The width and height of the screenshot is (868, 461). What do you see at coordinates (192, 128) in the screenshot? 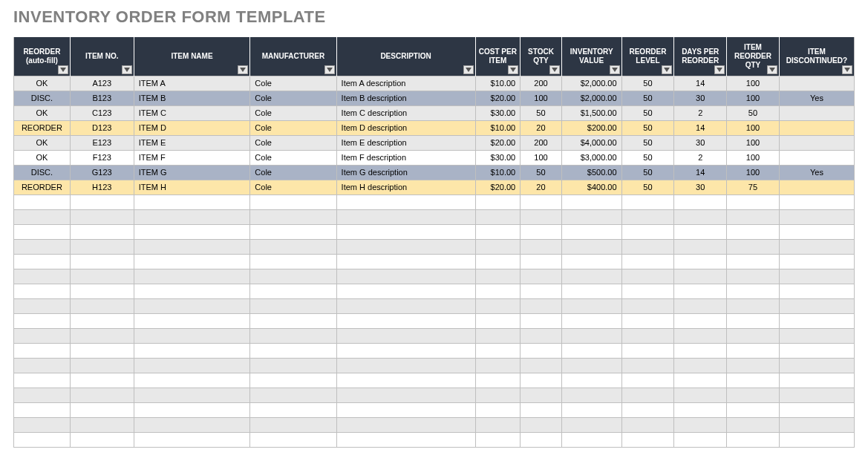
I see `cell: ITEM D` at bounding box center [192, 128].